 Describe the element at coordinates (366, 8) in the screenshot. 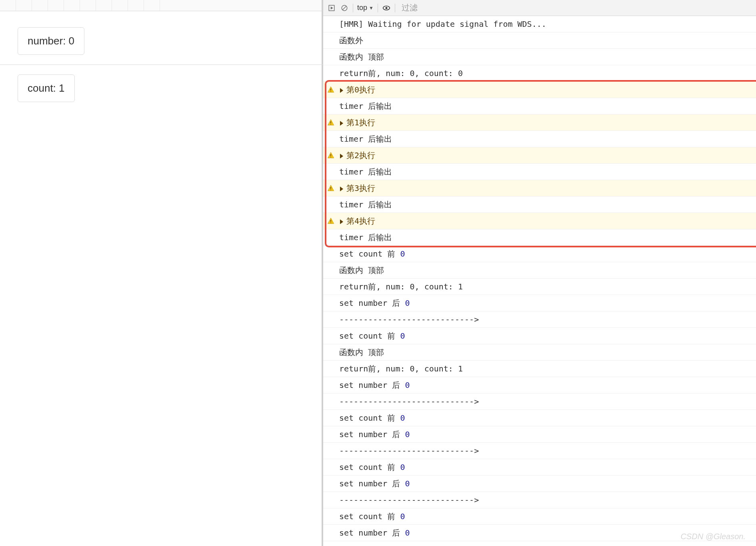

I see `context-selector: top ▼` at that location.